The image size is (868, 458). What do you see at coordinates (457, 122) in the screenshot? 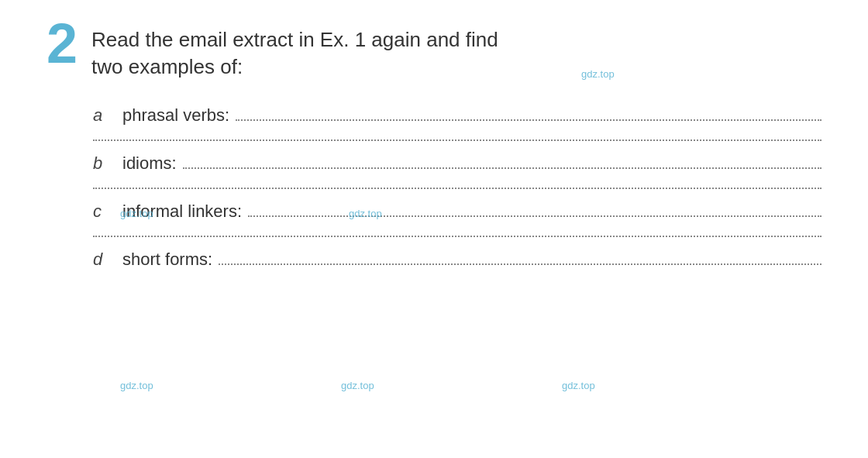
I see `item-a-block: a phrasal verbs:` at bounding box center [457, 122].